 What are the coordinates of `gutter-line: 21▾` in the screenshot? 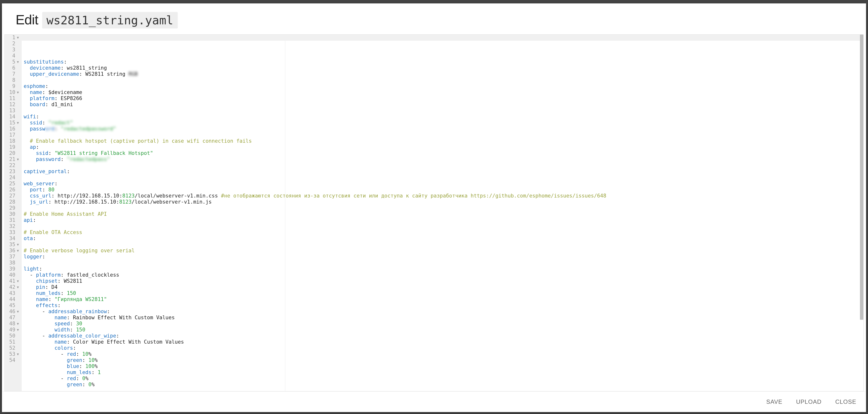 It's located at (14, 160).